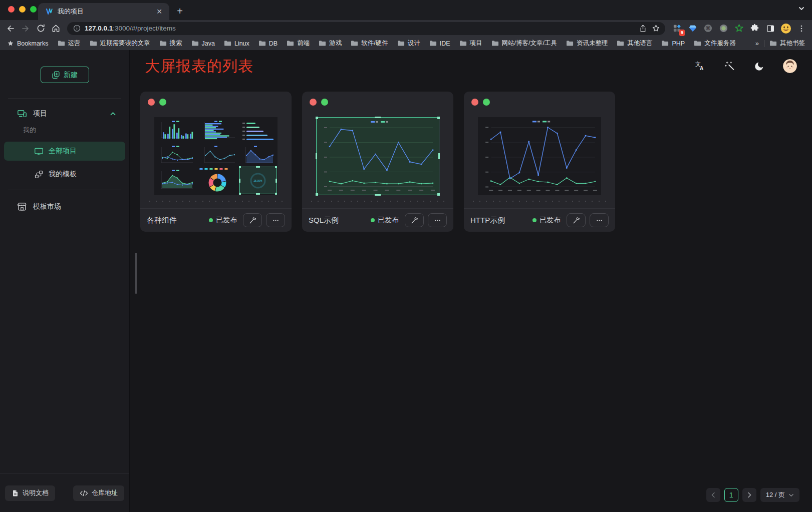  What do you see at coordinates (787, 43) in the screenshot?
I see `other-bookmarks-folder: 其他书签` at bounding box center [787, 43].